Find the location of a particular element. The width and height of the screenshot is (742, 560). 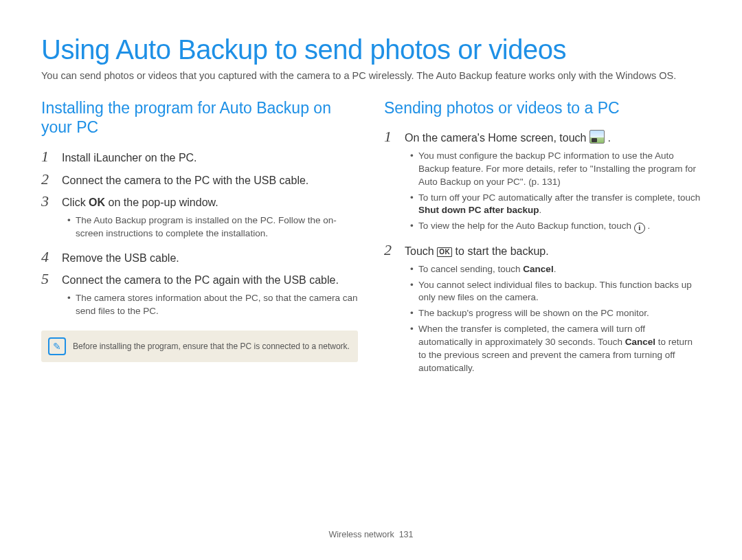

step-text: On the camera's Home screen, touch . is located at coordinates (508, 137).